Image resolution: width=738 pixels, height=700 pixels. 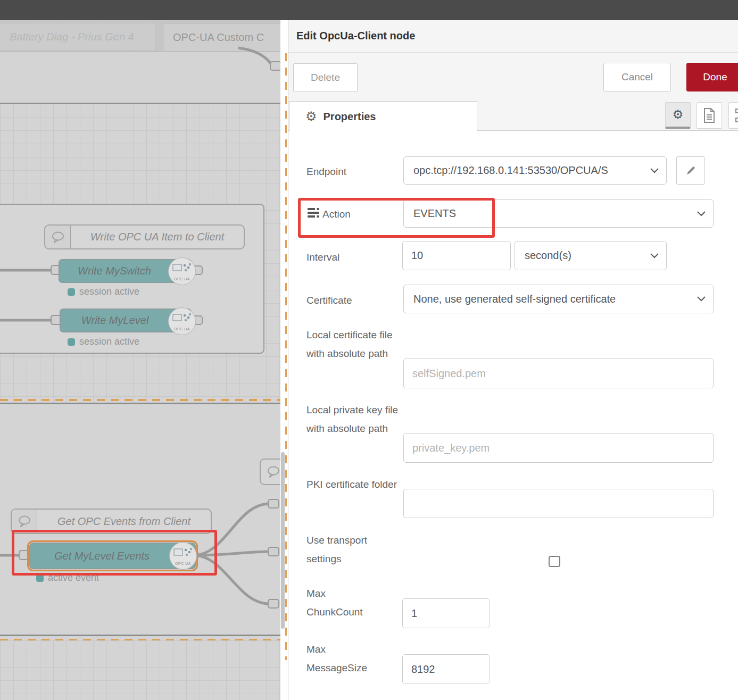 What do you see at coordinates (457, 255) in the screenshot?
I see `interval-input-wrap` at bounding box center [457, 255].